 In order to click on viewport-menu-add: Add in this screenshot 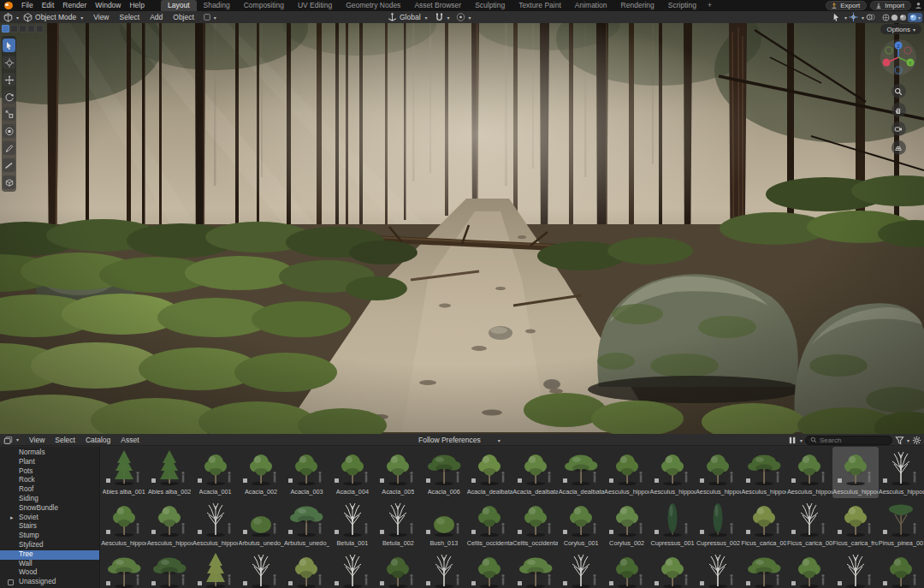, I will do `click(156, 17)`.